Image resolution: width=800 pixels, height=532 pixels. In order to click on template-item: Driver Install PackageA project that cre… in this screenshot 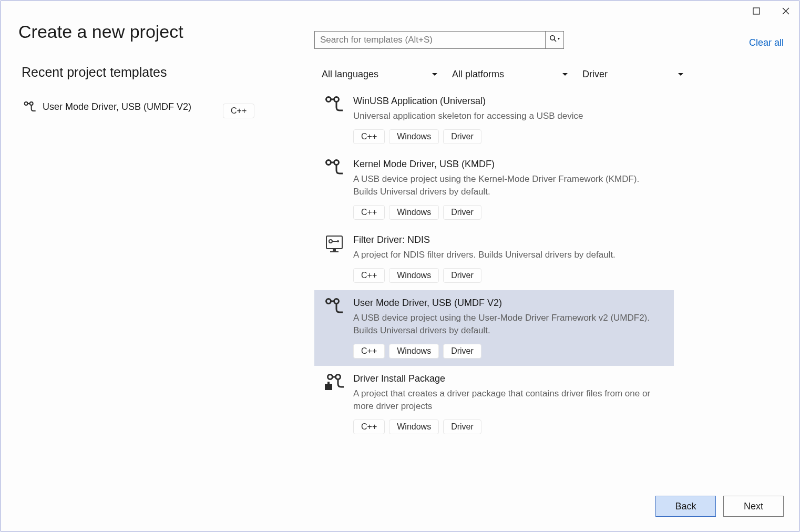, I will do `click(494, 404)`.